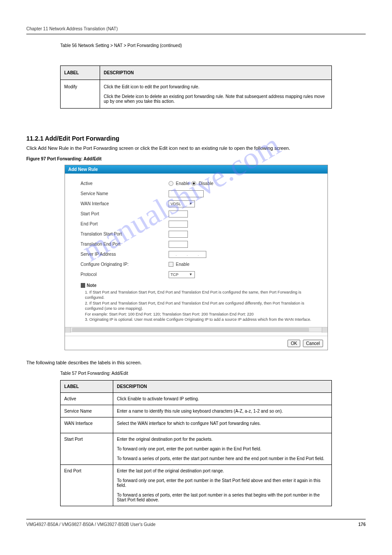 The height and width of the screenshot is (555, 392). I want to click on cell-label: Active, so click(87, 399).